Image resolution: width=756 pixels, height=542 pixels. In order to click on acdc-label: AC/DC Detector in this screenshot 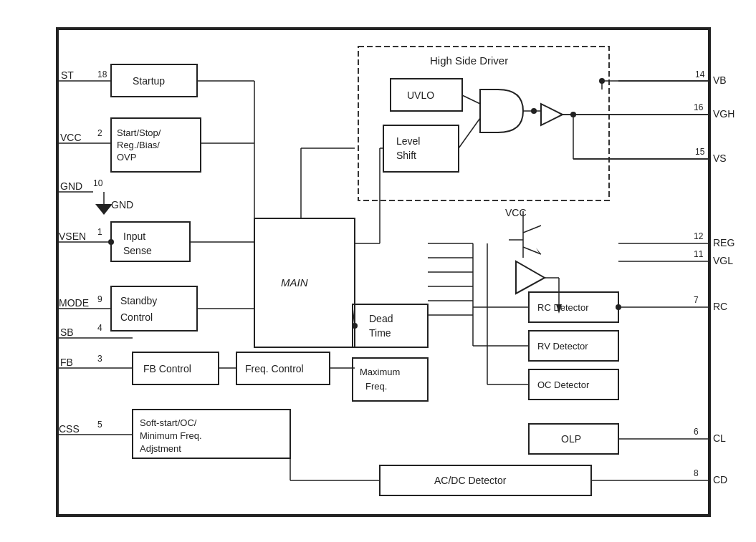, I will do `click(470, 480)`.